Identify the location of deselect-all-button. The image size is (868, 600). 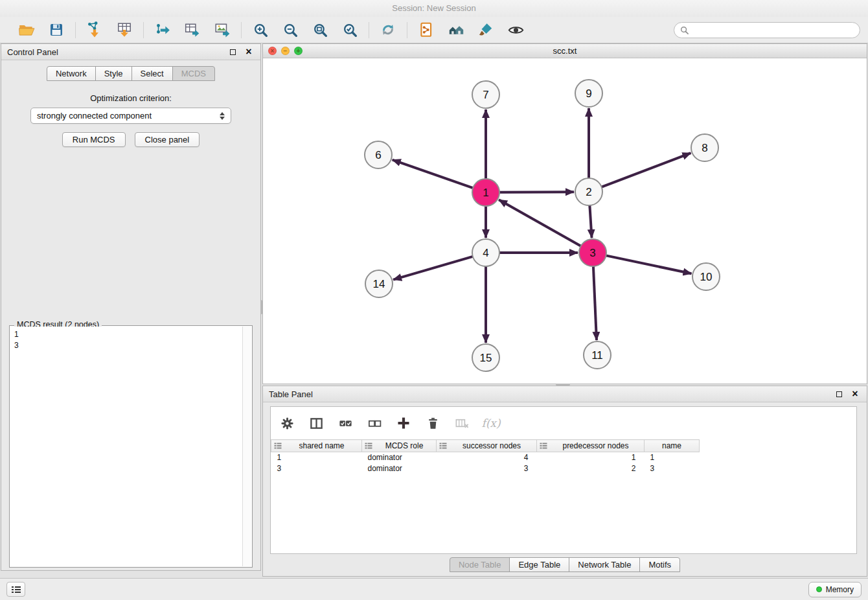
(374, 423).